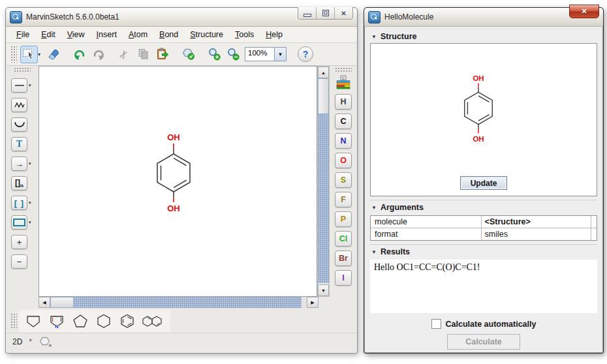  Describe the element at coordinates (80, 321) in the screenshot. I see `template-cyclopentane-button` at that location.